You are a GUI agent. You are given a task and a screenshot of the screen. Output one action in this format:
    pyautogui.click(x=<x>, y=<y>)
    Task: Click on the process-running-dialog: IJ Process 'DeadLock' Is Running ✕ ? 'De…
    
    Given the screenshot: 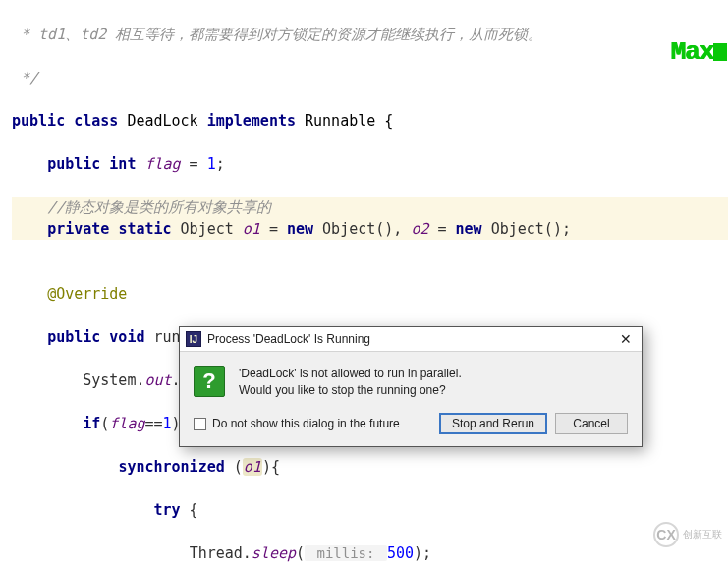 What is the action you would take?
    pyautogui.click(x=411, y=387)
    